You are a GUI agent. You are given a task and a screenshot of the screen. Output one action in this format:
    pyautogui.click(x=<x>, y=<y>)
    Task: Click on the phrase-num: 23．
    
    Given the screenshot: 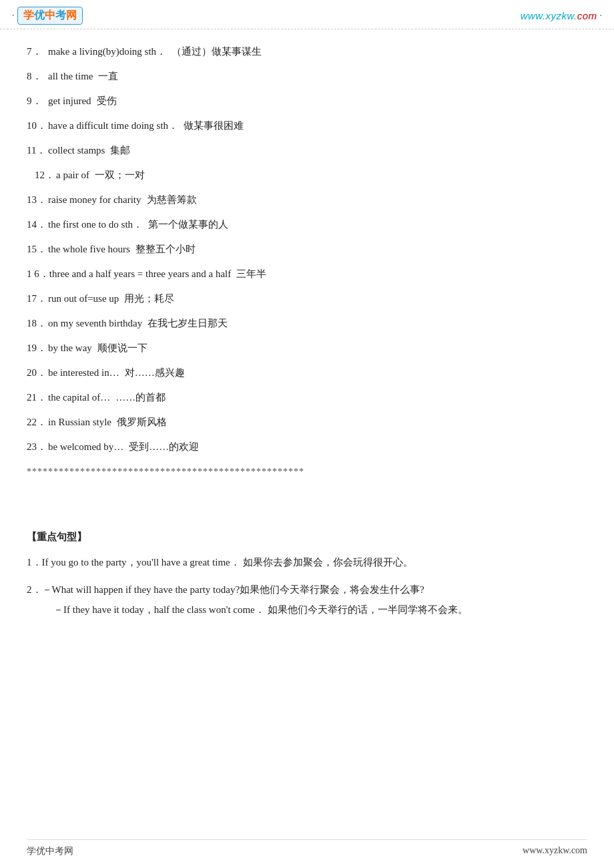 What is the action you would take?
    pyautogui.click(x=37, y=447)
    